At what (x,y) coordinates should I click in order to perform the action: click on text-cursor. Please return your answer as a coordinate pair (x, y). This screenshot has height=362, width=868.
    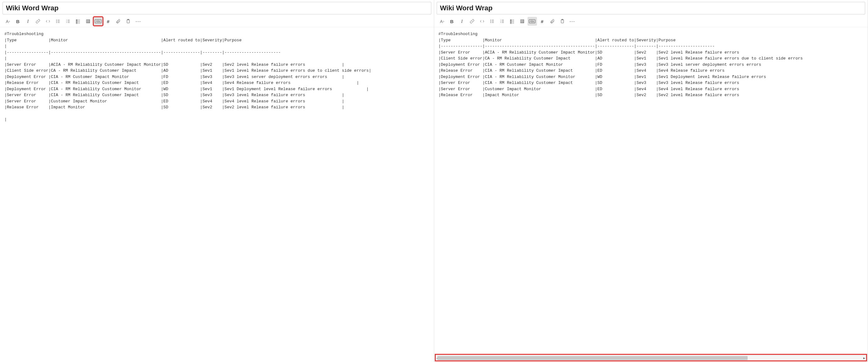
    Looking at the image, I should click on (5, 120).